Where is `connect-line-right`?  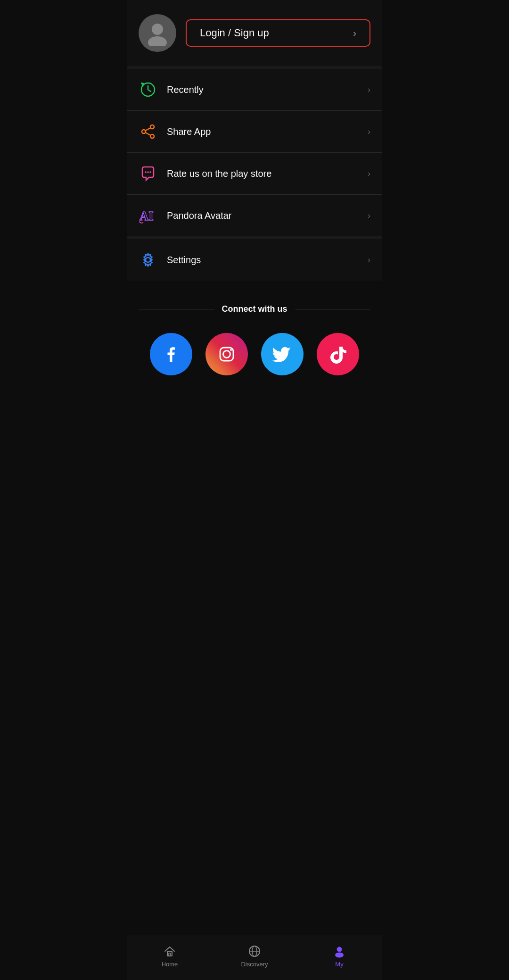 connect-line-right is located at coordinates (333, 309).